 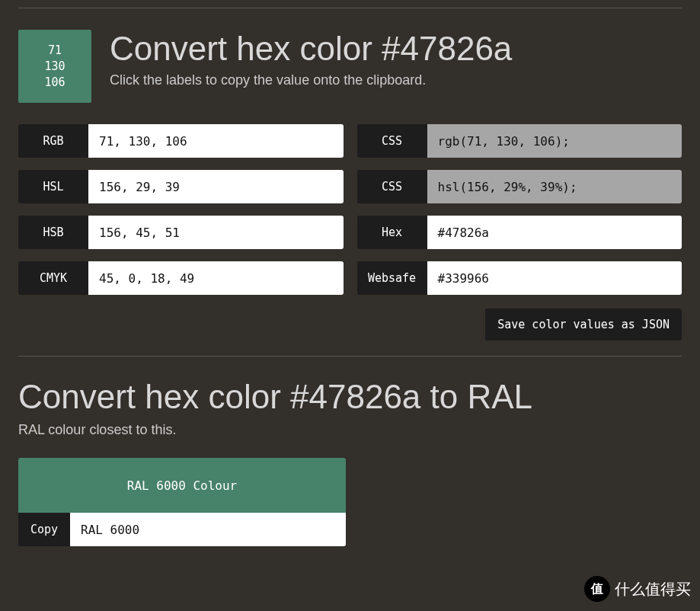 I want to click on ral-copy-row: Copy RAL 6000, so click(x=182, y=529).